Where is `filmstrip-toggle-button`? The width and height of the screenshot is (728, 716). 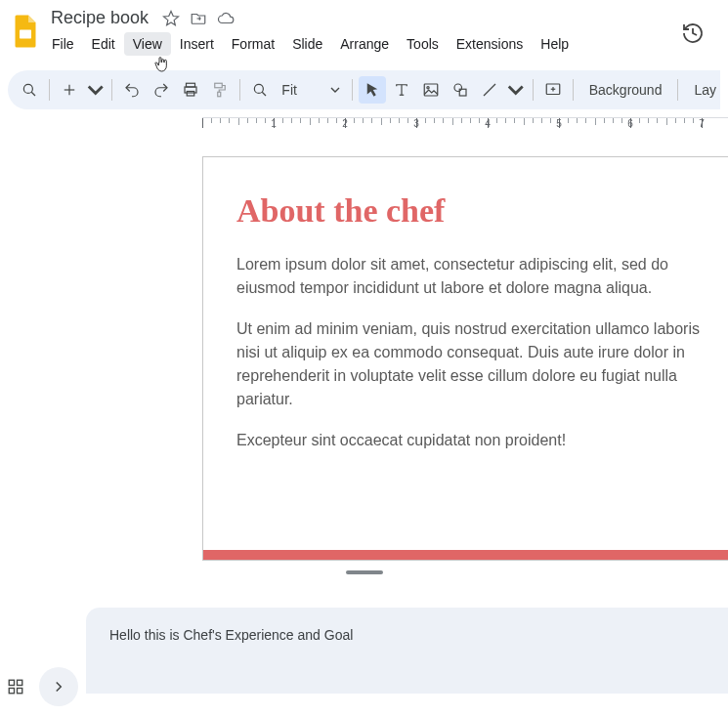 filmstrip-toggle-button is located at coordinates (59, 687).